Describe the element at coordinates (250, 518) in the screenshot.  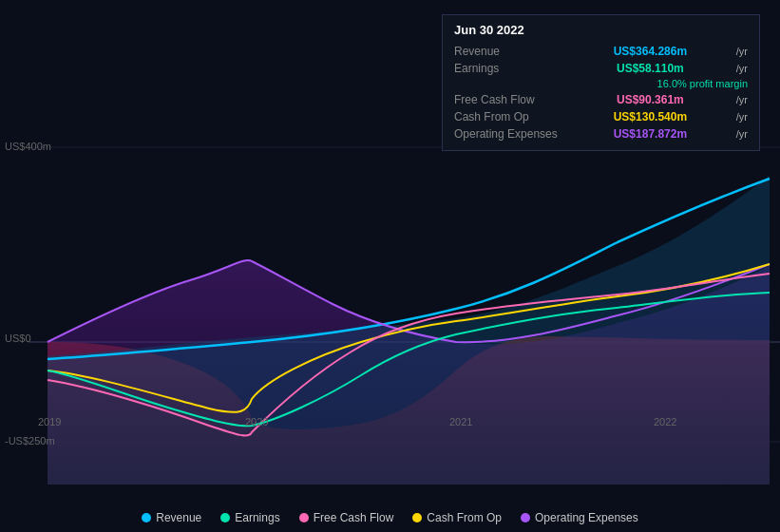
I see `legend-item-earnings: Earnings` at that location.